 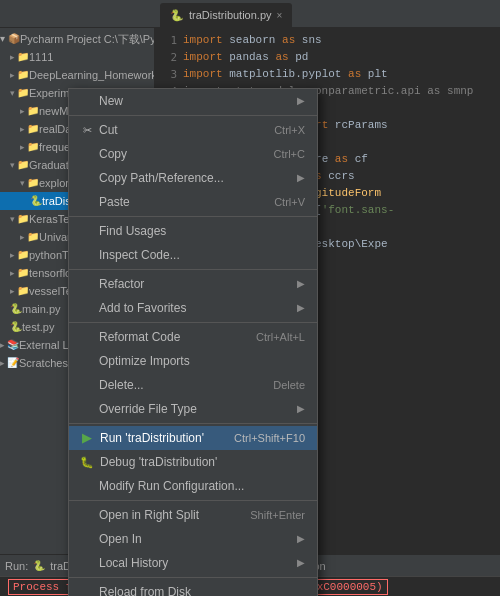 What do you see at coordinates (16, 309) in the screenshot?
I see `file-icon: 🐍` at bounding box center [16, 309].